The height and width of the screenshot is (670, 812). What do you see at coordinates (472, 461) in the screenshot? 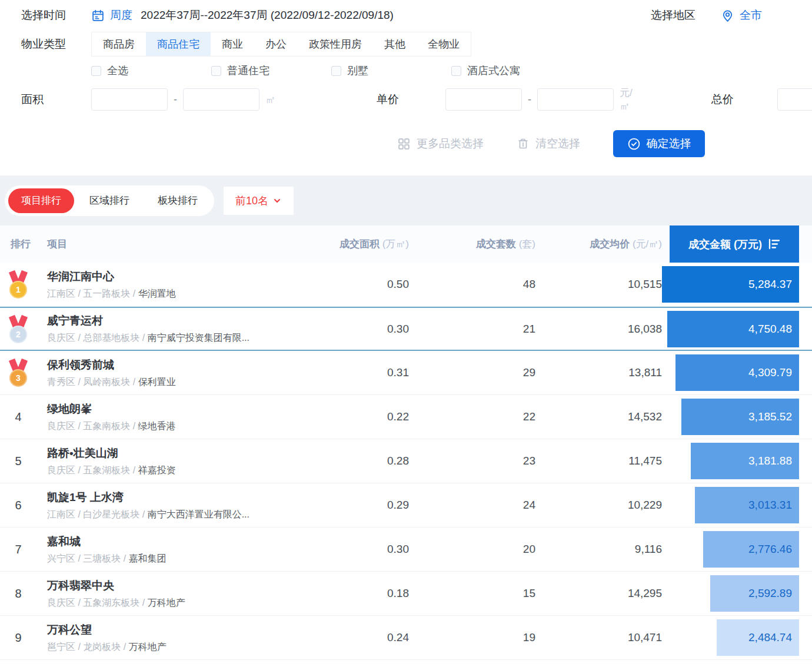
I see `deal-count-value: 23` at bounding box center [472, 461].